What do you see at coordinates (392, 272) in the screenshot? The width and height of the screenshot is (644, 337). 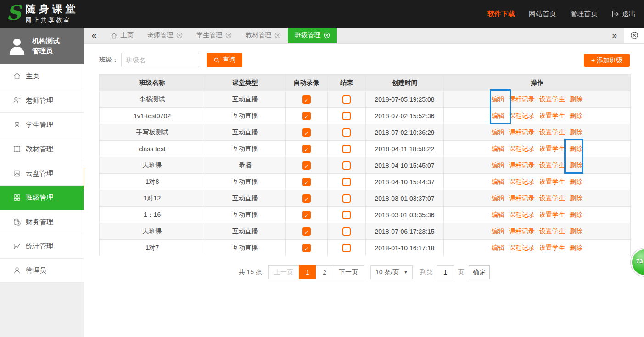 I see `page-size-select: 10 条/页 ▼` at bounding box center [392, 272].